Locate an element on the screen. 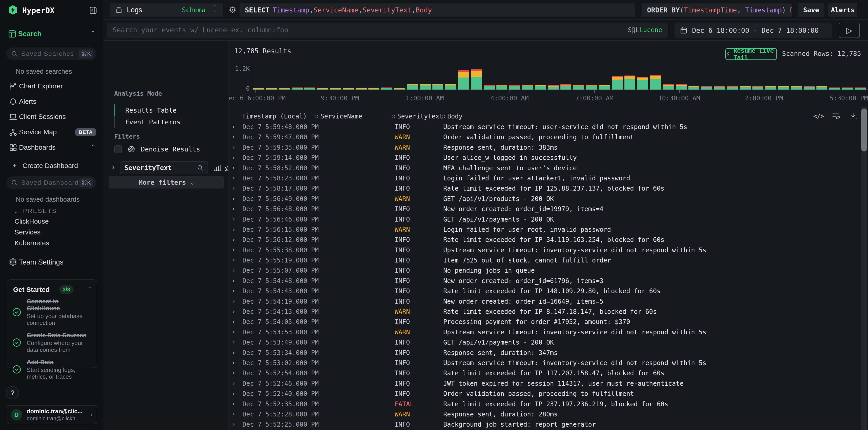 The width and height of the screenshot is (868, 430). column-header-body: ∷Body is located at coordinates (452, 117).